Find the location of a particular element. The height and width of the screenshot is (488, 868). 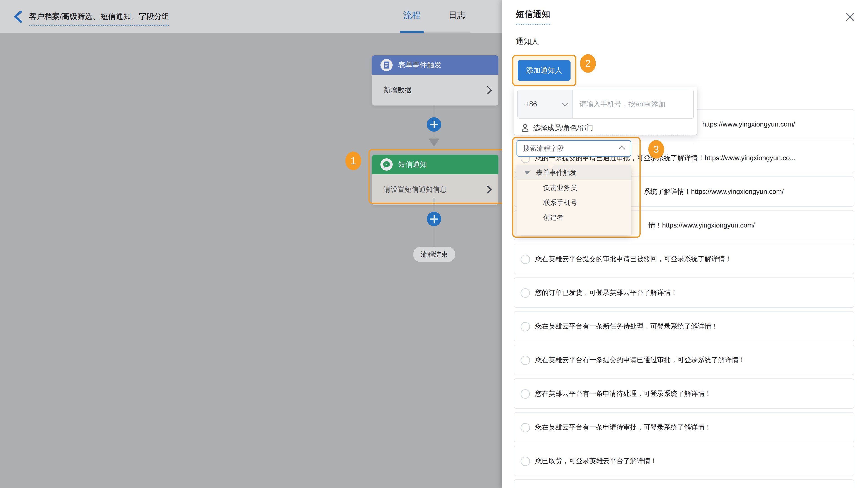

field-tree-items: 负责业务员联系手机号创建者 is located at coordinates (574, 203).